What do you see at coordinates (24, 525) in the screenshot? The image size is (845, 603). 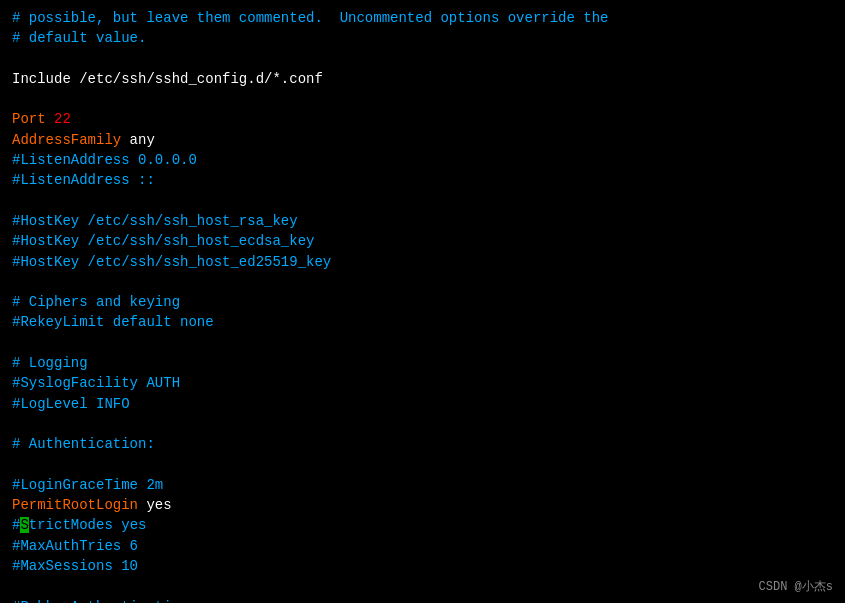 I see `strictmodes-s-highlight: S` at bounding box center [24, 525].